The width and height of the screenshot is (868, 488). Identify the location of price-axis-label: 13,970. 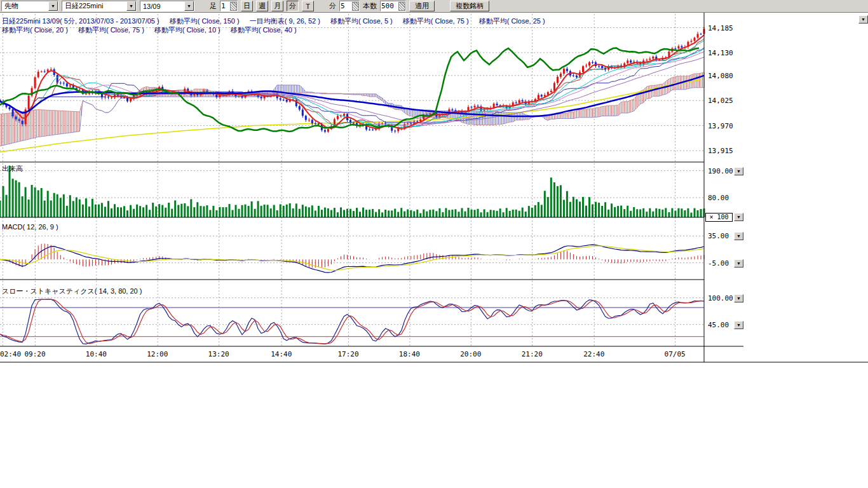
(721, 126).